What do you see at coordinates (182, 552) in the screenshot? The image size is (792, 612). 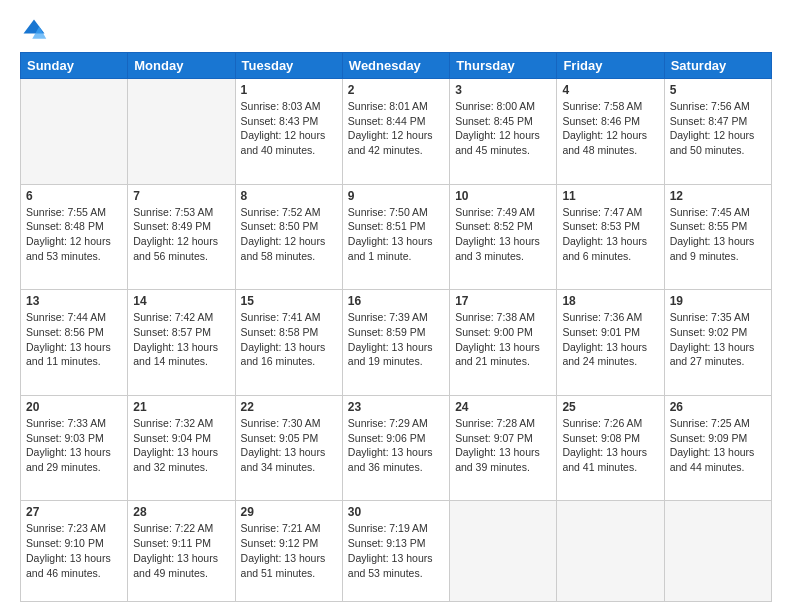 I see `calendar-day-cell: 28Sunrise: 7:22 AM Sunset: 9:11 PM Dayli…` at bounding box center [182, 552].